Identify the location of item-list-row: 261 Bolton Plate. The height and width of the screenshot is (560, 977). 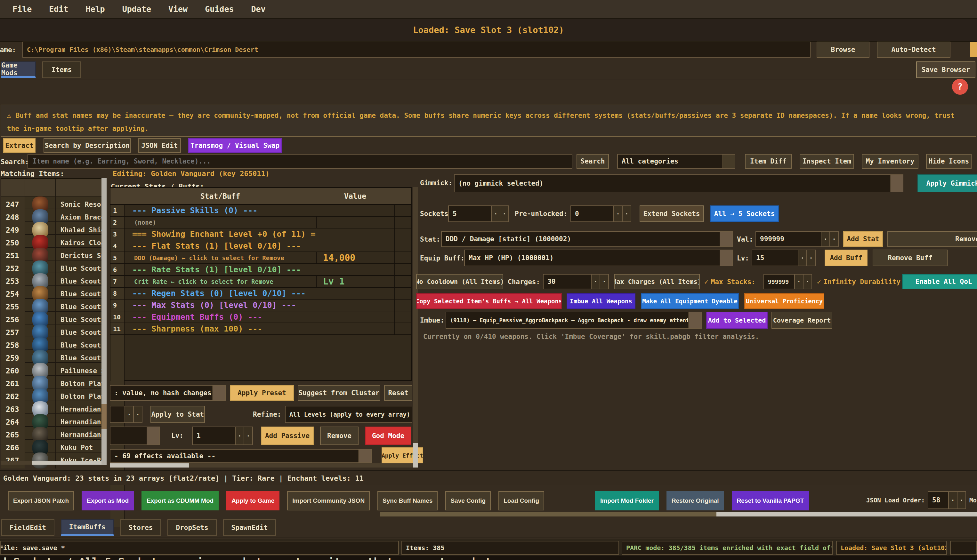
(53, 382).